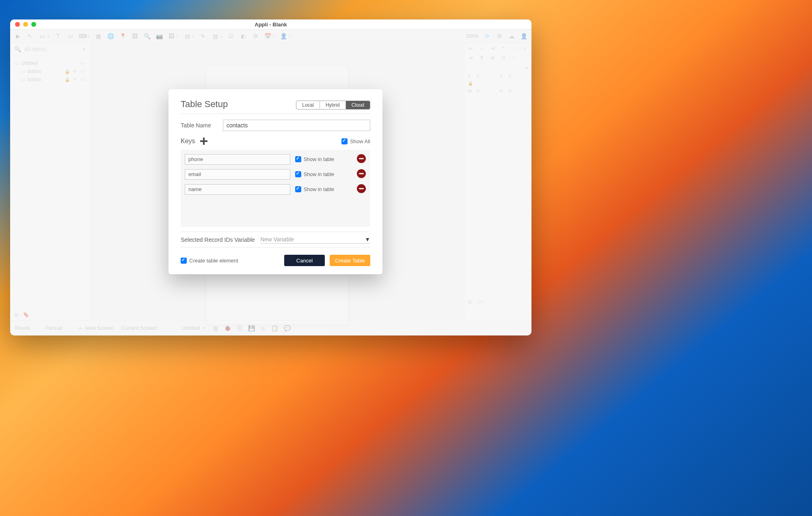  I want to click on storage-icon: 💾, so click(252, 328).